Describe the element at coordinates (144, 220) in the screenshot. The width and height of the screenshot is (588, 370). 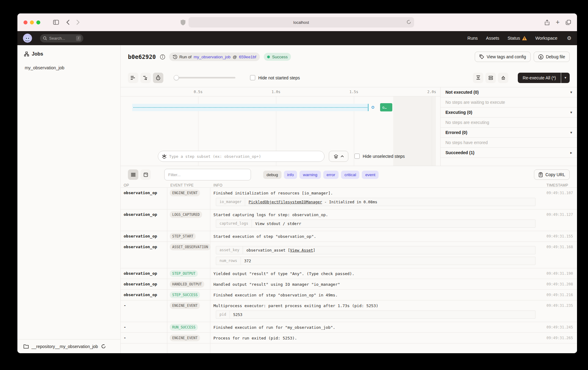
I see `log-op-cell: observation_op` at that location.